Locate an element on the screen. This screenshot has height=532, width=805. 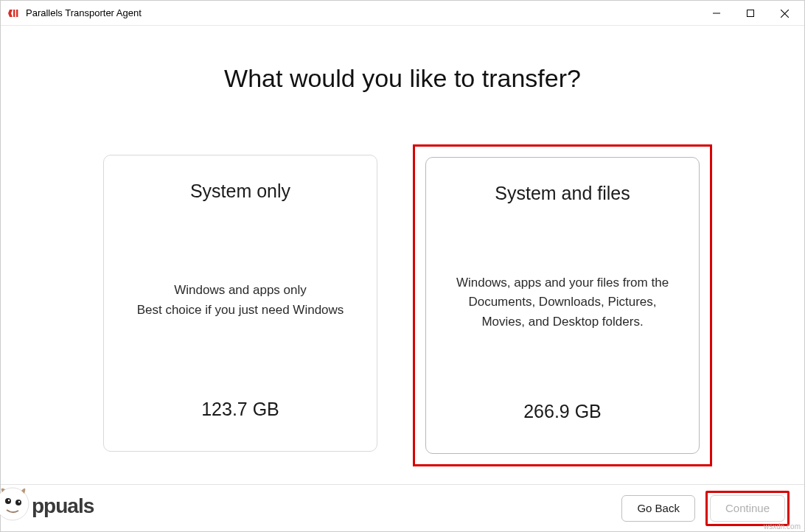
option-title: System only is located at coordinates (240, 192).